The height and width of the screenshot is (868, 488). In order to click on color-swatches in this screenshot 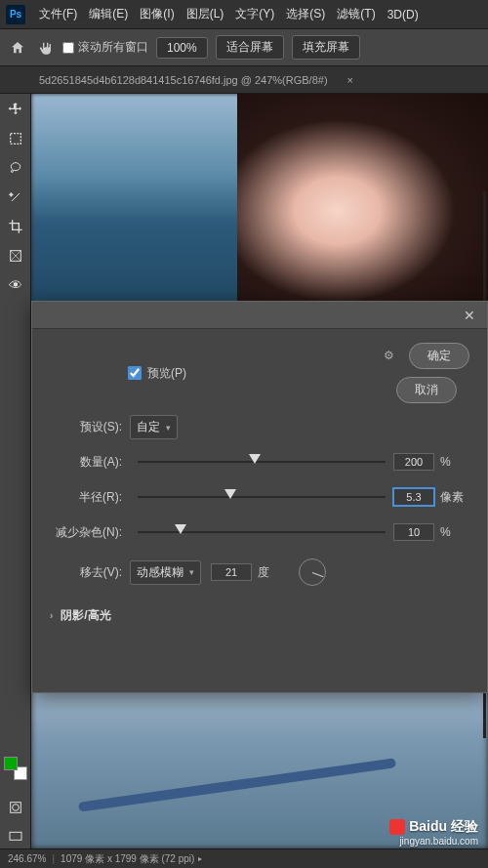, I will do `click(16, 768)`.